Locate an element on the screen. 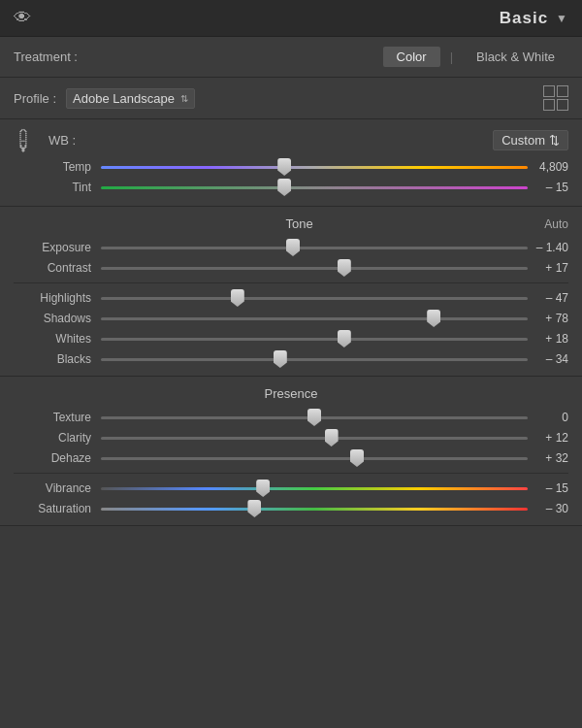  panel-title-group: Basic ▼ is located at coordinates (534, 18).